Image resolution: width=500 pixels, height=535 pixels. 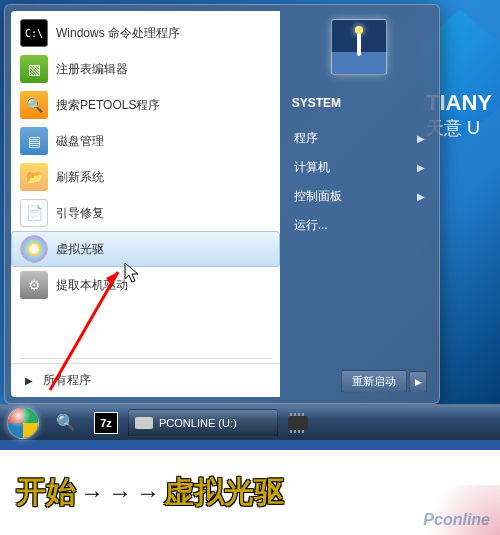 What do you see at coordinates (106, 423) in the screenshot?
I see `7z-icon: 7z` at bounding box center [106, 423].